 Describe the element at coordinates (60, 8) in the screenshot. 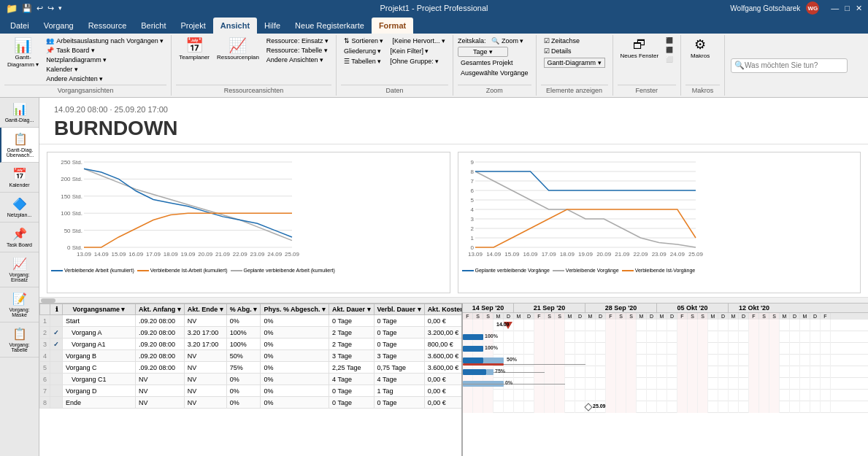

I see `qa-more: ▾` at that location.